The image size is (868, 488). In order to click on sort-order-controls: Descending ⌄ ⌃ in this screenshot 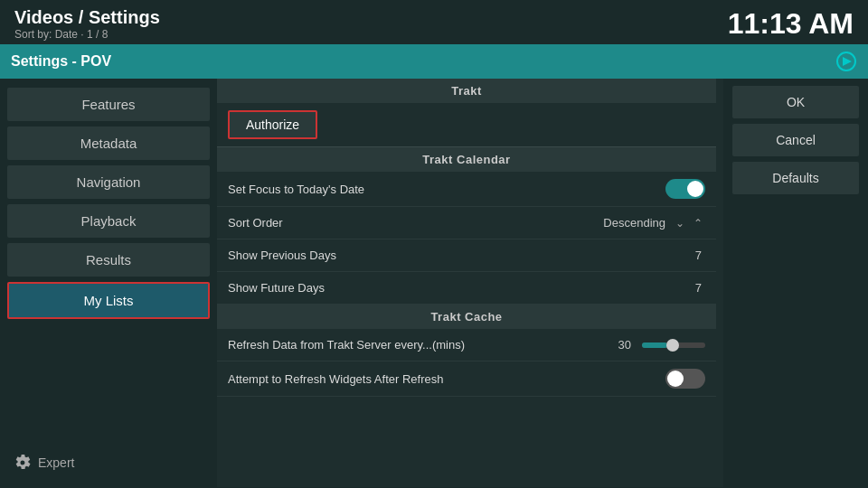, I will do `click(655, 223)`.